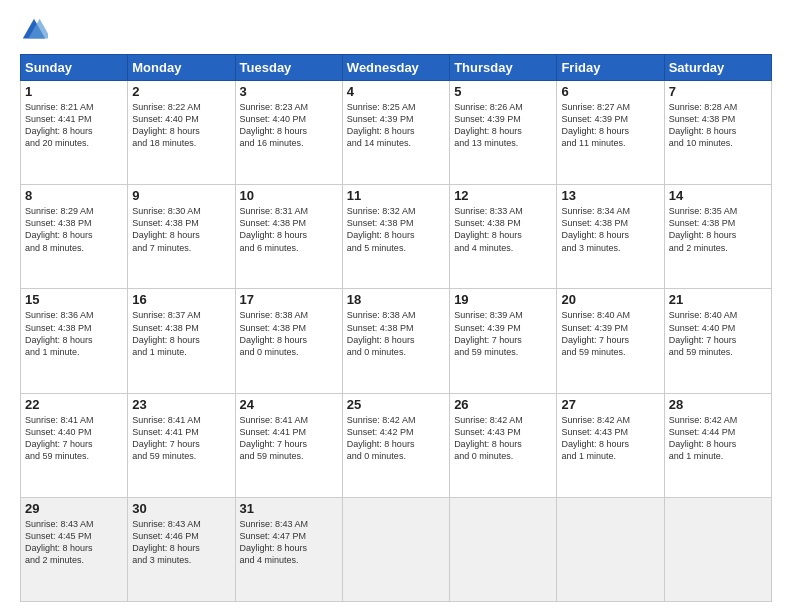 The height and width of the screenshot is (612, 792). Describe the element at coordinates (289, 404) in the screenshot. I see `day-number: 24` at that location.